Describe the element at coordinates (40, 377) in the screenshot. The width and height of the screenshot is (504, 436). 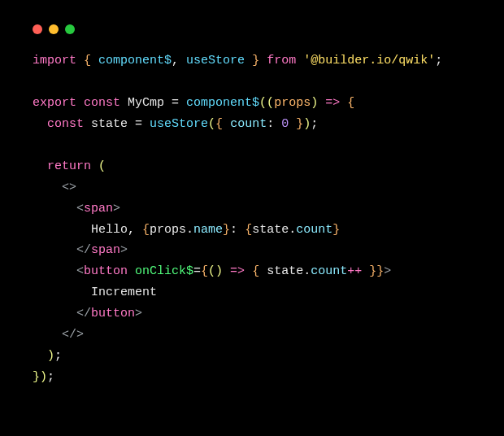
I see `closing-braces: })` at that location.